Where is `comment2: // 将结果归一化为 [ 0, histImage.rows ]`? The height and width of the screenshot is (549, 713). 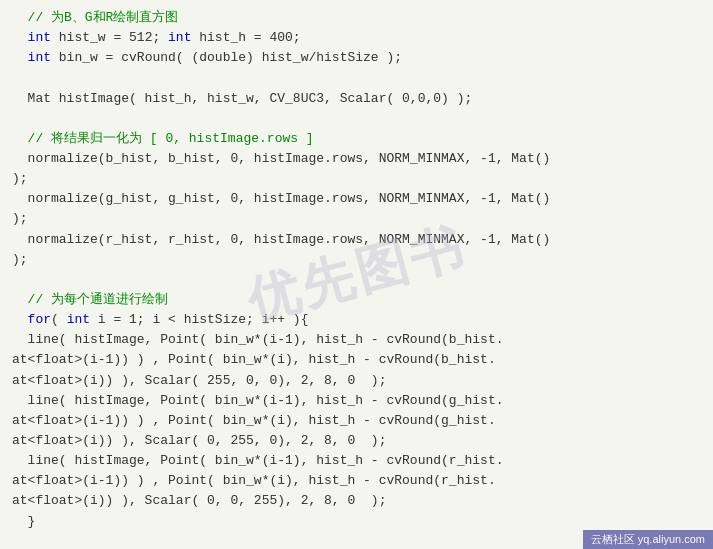
comment2: // 将结果归一化为 [ 0, histImage.rows ] is located at coordinates (171, 138).